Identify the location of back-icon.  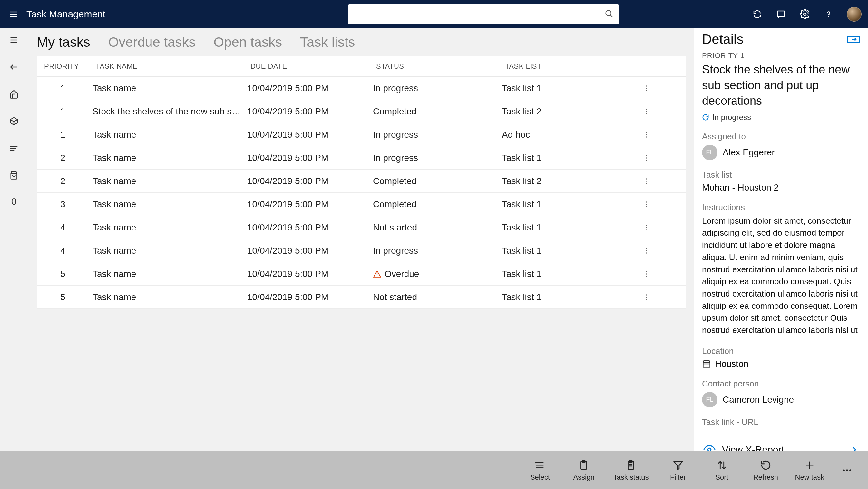
(14, 67).